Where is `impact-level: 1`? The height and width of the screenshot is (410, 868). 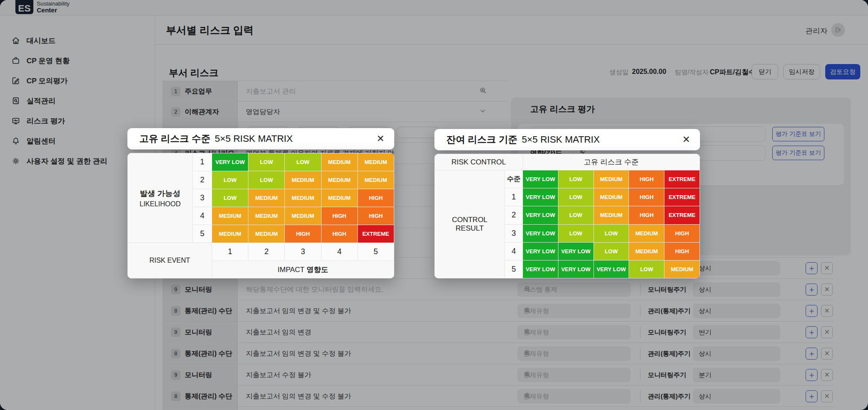 impact-level: 1 is located at coordinates (230, 252).